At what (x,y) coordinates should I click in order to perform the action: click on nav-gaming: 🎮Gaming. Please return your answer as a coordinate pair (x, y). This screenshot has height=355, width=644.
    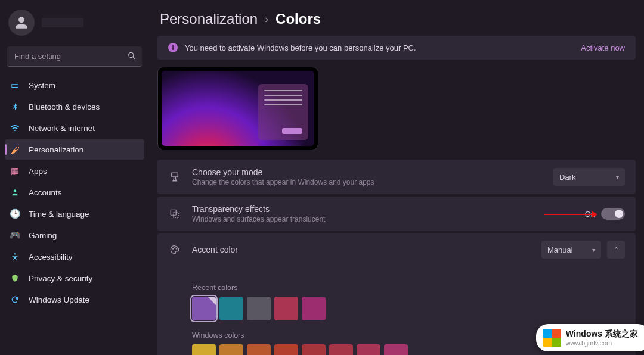
    Looking at the image, I should click on (75, 235).